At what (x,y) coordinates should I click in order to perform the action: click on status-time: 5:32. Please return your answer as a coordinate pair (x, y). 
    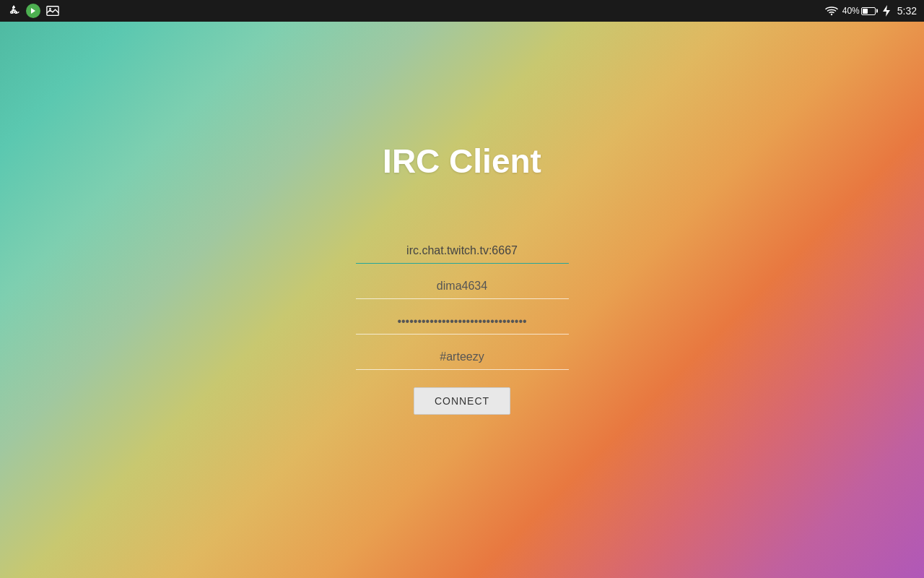
    Looking at the image, I should click on (907, 11).